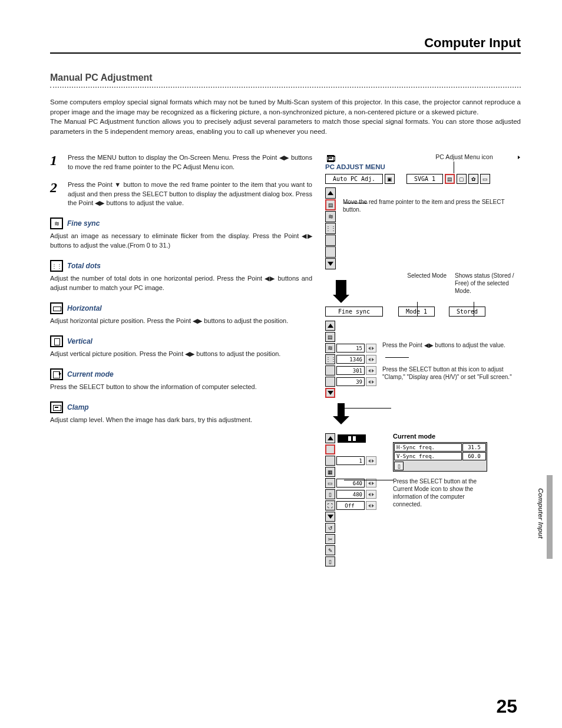 This screenshot has width=562, height=728. I want to click on menu-icon: ▢, so click(462, 179).